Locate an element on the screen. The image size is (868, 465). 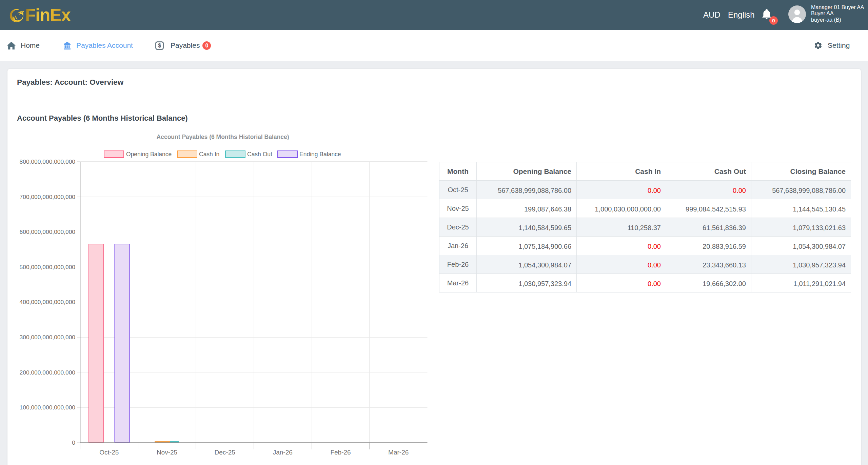
svg-text: 200,000,000,000,000 is located at coordinates (47, 372).